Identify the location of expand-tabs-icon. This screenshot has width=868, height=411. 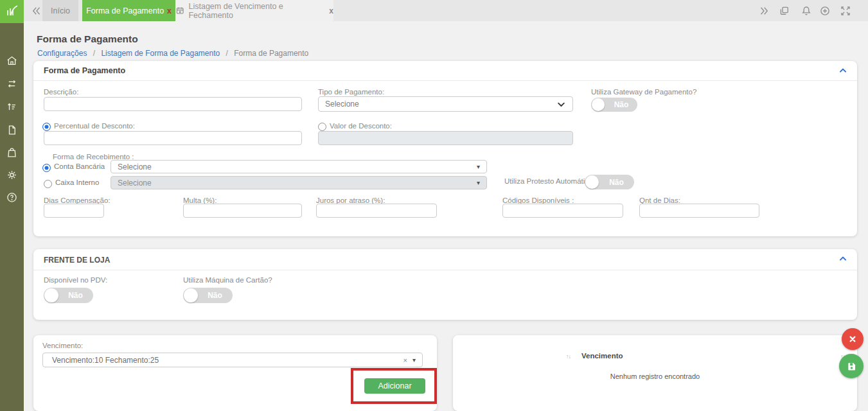
(764, 11).